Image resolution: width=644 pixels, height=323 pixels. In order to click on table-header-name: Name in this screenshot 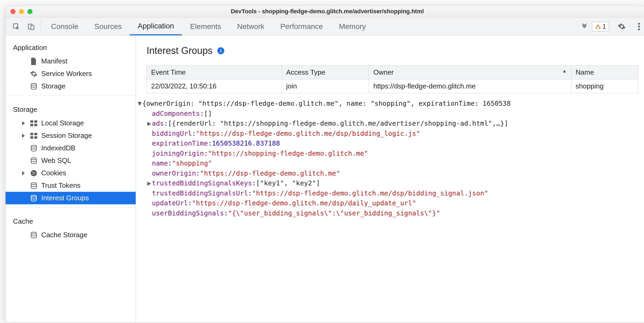, I will do `click(605, 73)`.